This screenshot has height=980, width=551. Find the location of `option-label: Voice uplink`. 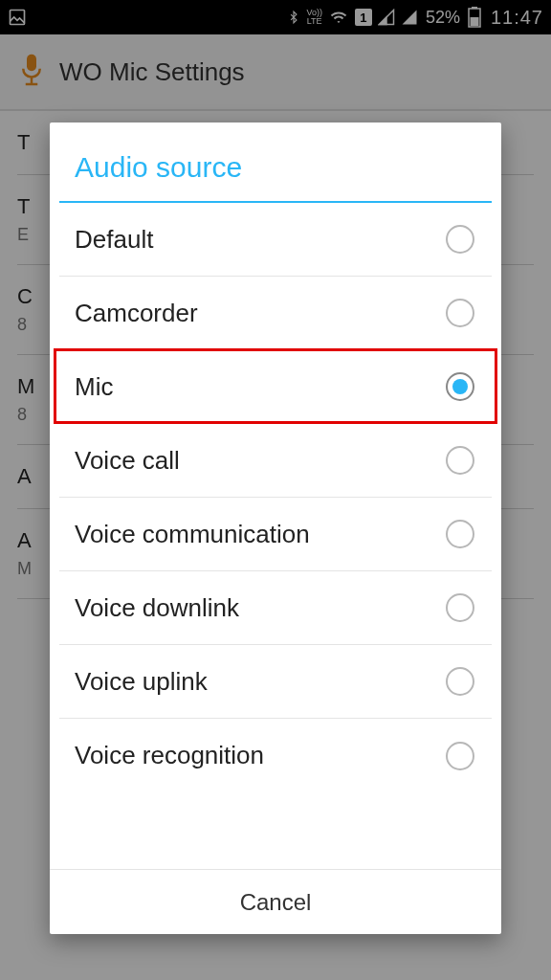

option-label: Voice uplink is located at coordinates (142, 681).